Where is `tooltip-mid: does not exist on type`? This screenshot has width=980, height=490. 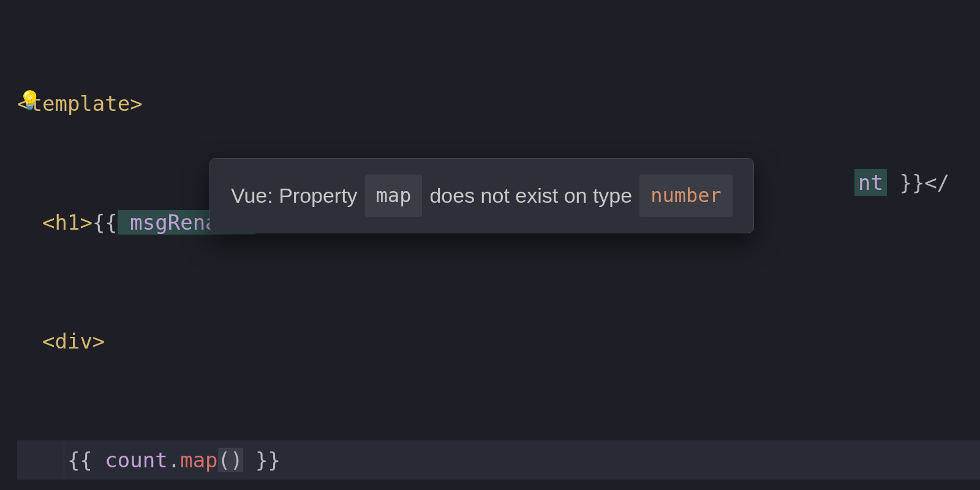 tooltip-mid: does not exist on type is located at coordinates (530, 196).